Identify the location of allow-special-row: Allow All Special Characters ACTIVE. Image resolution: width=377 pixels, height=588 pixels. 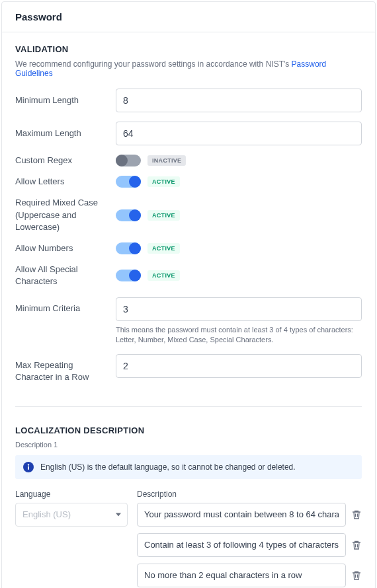
(188, 276).